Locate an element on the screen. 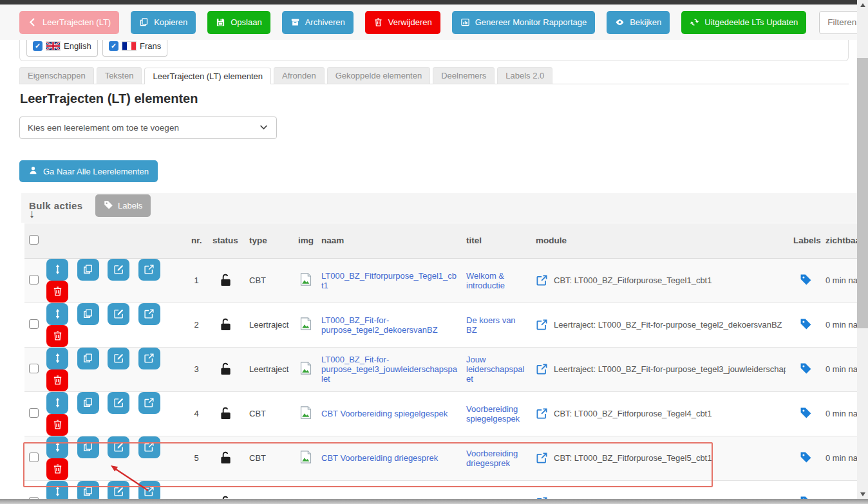 The width and height of the screenshot is (868, 504). tab-1: Teksten is located at coordinates (120, 75).